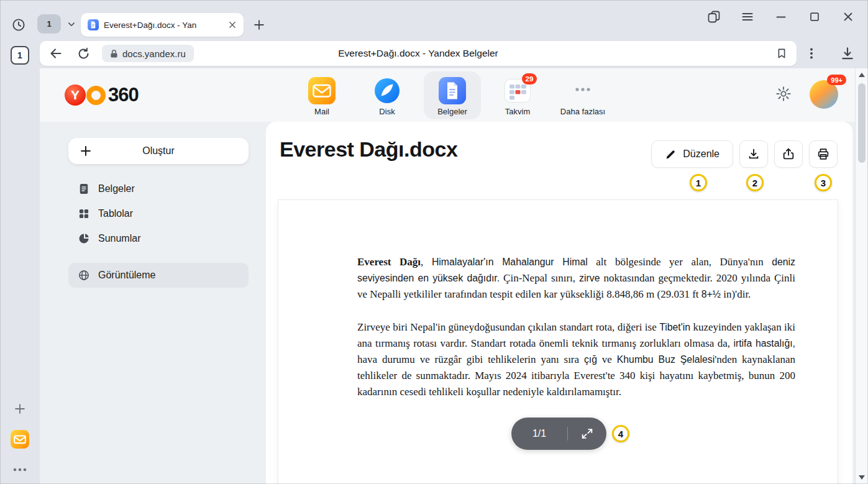  Describe the element at coordinates (86, 151) in the screenshot. I see `plus-icon` at that location.